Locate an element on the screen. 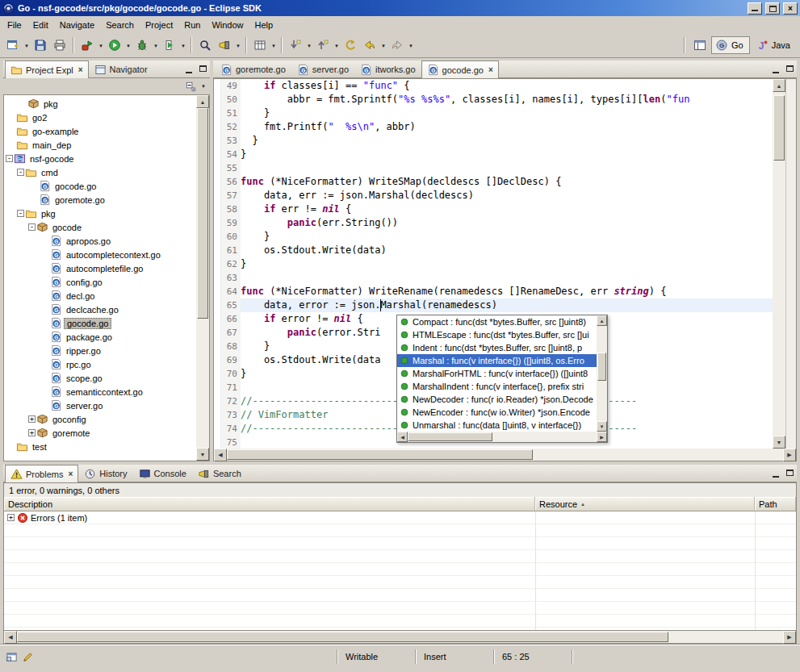 The width and height of the screenshot is (800, 672). completion-item: Compact : func(dst *bytes.Buffer, src []… is located at coordinates (497, 322).